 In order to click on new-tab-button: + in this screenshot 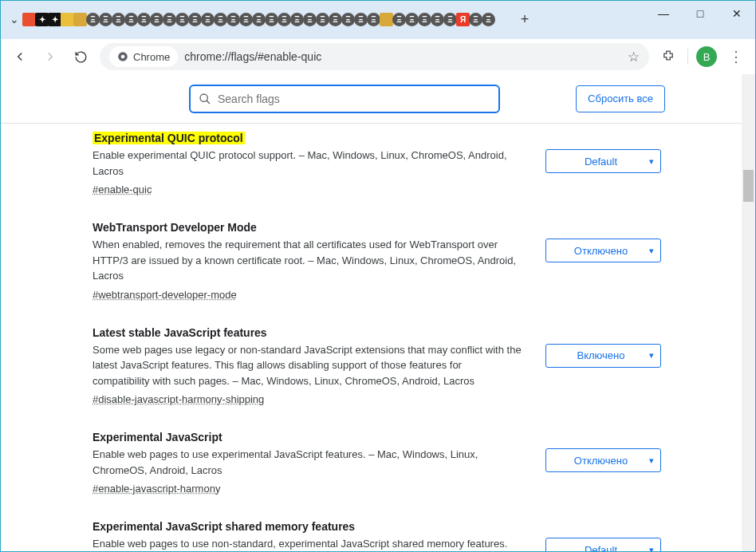, I will do `click(525, 19)`.